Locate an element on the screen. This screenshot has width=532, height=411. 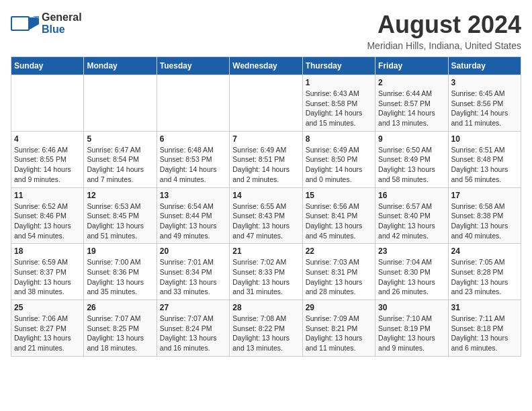
calendar-cell-1-1: 5Sunrise: 6:47 AMSunset: 8:54 PMDaylight… is located at coordinates (120, 159).